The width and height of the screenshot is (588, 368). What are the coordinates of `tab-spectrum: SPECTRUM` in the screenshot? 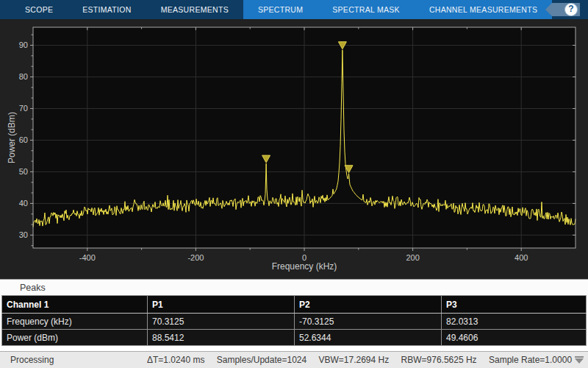 It's located at (281, 10).